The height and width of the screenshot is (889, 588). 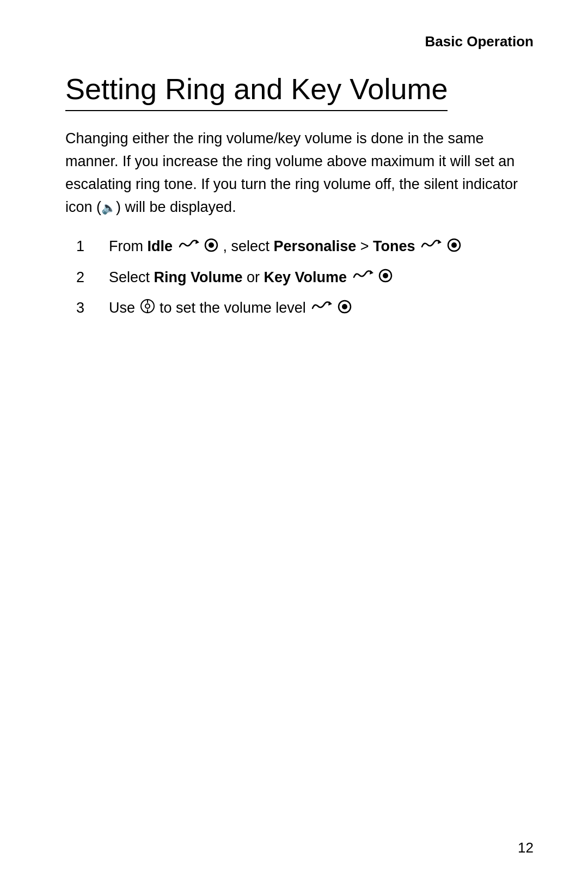 I want to click on step-1-tones-label: Tones, so click(x=394, y=246).